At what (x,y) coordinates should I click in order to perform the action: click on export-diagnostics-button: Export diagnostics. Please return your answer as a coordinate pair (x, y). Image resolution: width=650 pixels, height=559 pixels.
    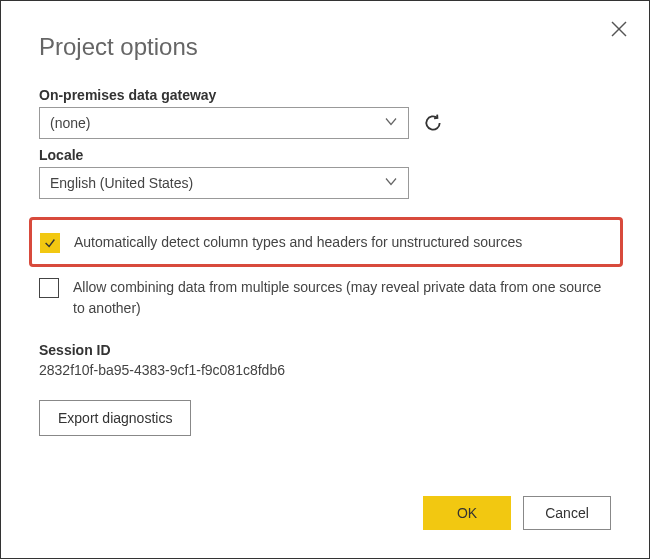
    Looking at the image, I should click on (115, 418).